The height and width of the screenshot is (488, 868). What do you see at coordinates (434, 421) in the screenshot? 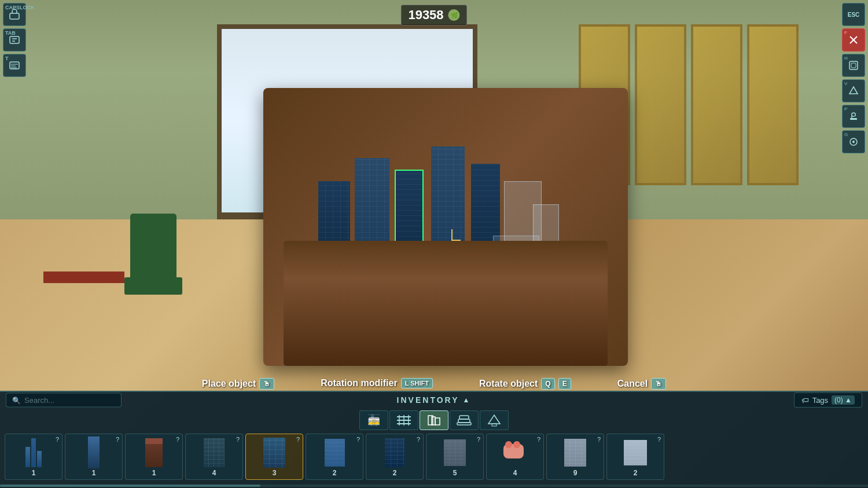
I see `category-tabs: 🚋` at bounding box center [434, 421].